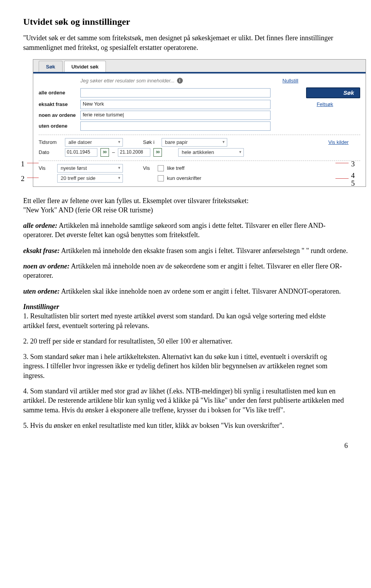  What do you see at coordinates (186, 426) in the screenshot?
I see `list-item: 5. Hvis du ønsker en enkel resultatliste…` at bounding box center [186, 426].